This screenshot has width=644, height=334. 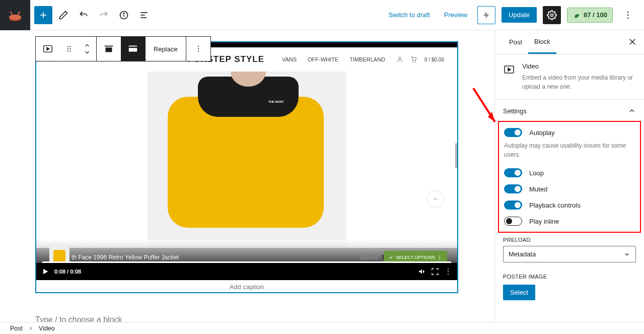 What do you see at coordinates (537, 173) in the screenshot?
I see `loop-label: Loop` at bounding box center [537, 173].